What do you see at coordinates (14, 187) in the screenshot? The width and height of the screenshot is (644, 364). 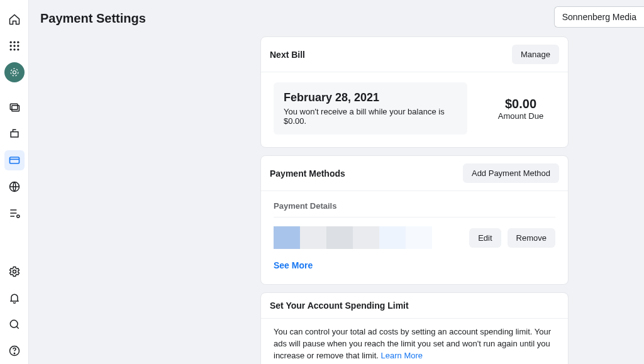 I see `globe-icon` at bounding box center [14, 187].